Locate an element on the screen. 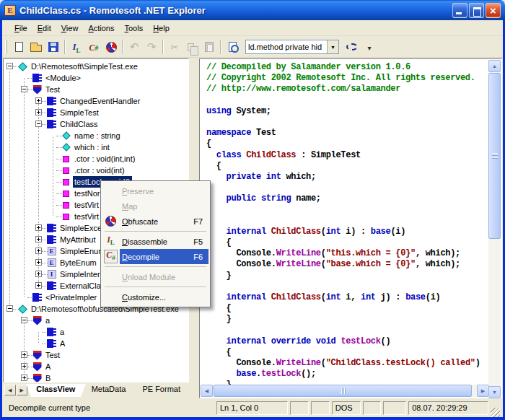 Image resolution: width=505 pixels, height=420 pixels. tree-item: .ctor : void(int,int) is located at coordinates (96, 159).